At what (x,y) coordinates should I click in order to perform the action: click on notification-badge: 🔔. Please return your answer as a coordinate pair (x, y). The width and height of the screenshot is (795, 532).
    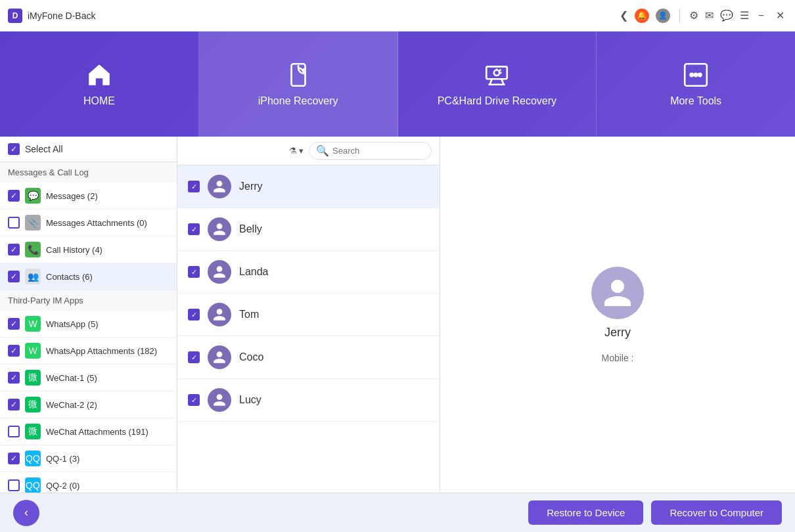
    Looking at the image, I should click on (642, 16).